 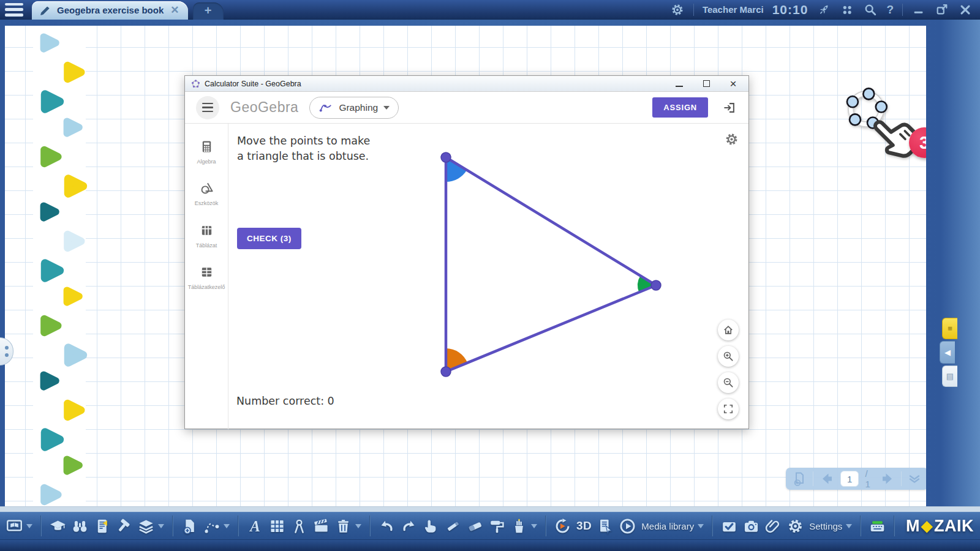 What do you see at coordinates (605, 527) in the screenshot?
I see `exercise-editor-button` at bounding box center [605, 527].